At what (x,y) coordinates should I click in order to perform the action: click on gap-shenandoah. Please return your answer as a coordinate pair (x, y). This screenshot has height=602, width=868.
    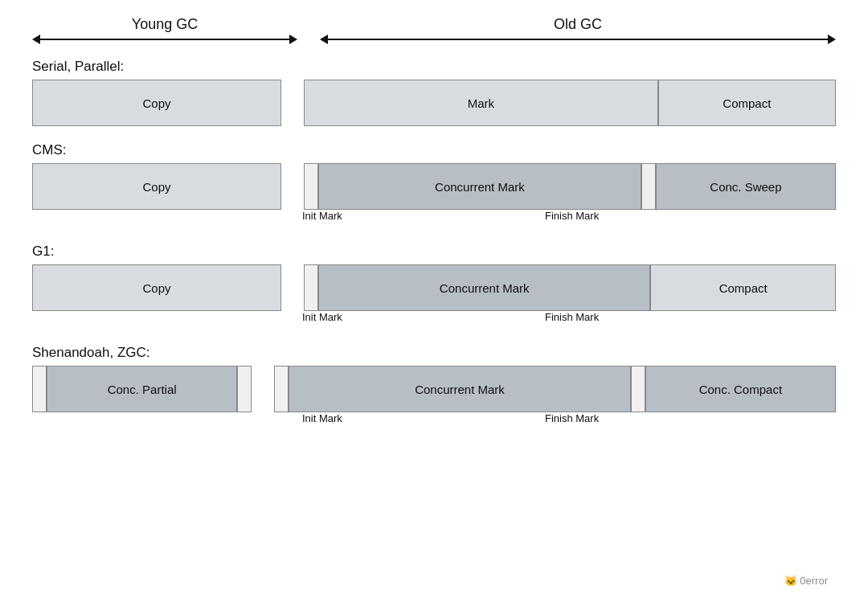
    Looking at the image, I should click on (263, 389).